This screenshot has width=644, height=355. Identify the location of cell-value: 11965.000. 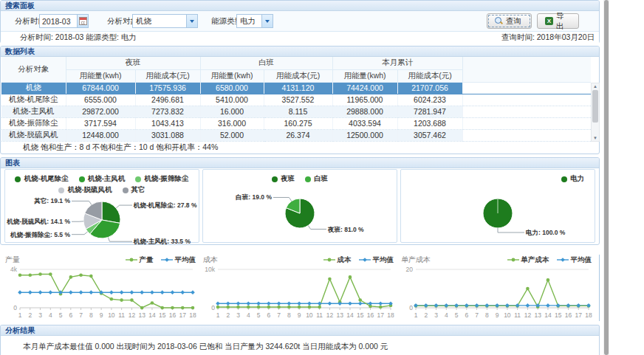
(365, 100).